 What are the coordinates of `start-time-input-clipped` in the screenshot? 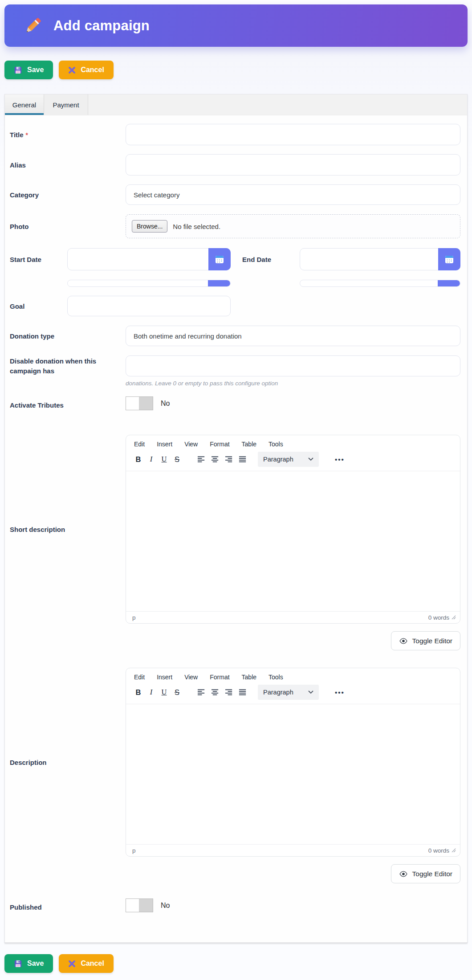 It's located at (149, 283).